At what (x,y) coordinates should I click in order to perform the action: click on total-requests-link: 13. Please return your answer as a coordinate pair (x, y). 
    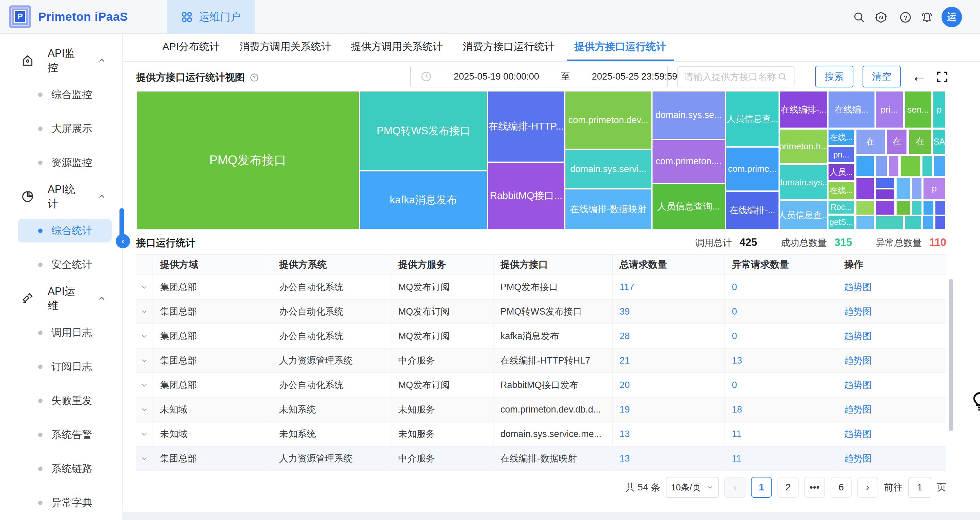
    Looking at the image, I should click on (625, 434).